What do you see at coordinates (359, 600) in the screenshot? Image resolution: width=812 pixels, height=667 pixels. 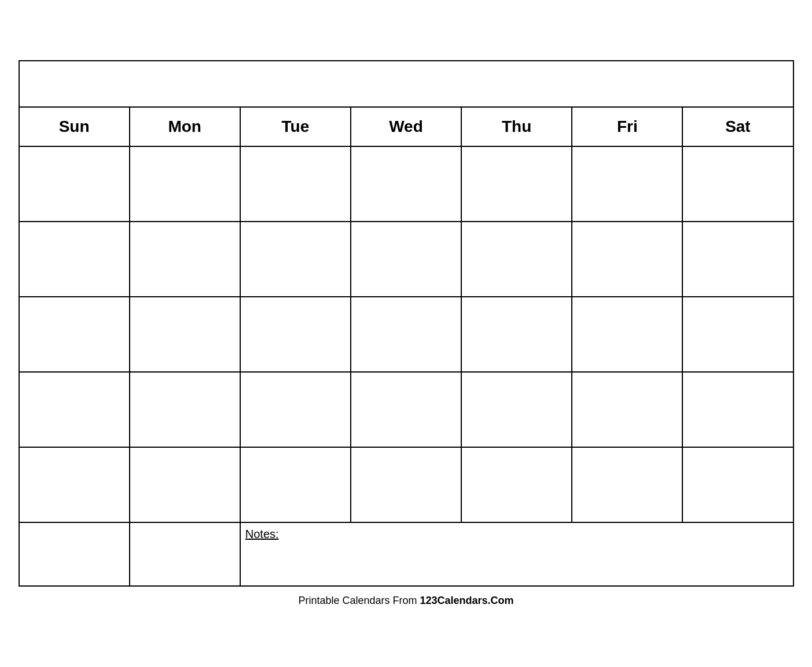 I see `footer-text-normal: Printable Calendars From` at bounding box center [359, 600].